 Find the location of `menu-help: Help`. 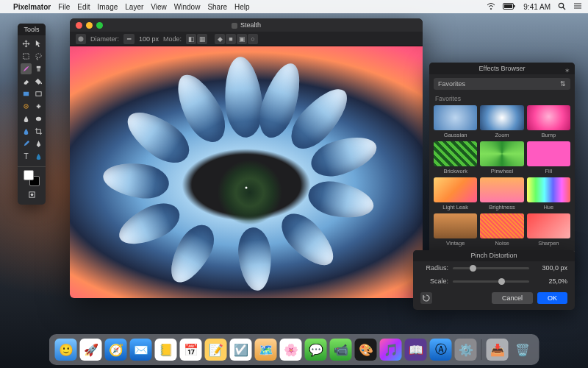

menu-help: Help is located at coordinates (243, 7).